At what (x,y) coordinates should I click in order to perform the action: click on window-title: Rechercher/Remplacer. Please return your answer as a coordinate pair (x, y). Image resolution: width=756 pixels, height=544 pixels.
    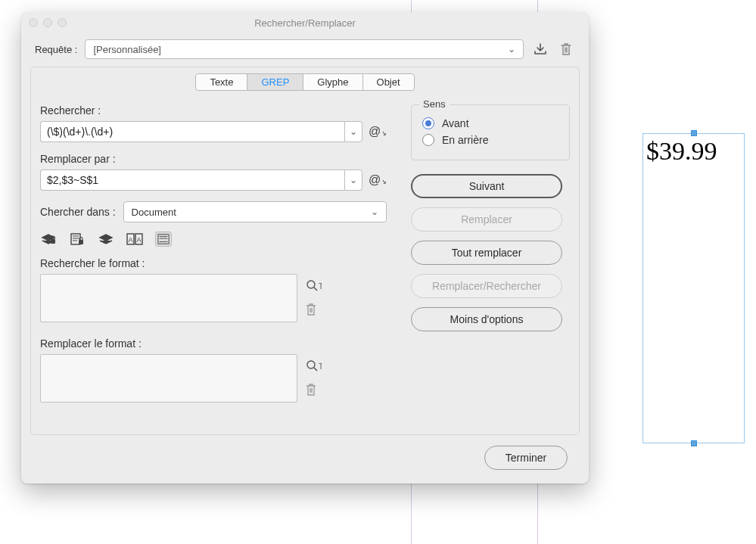
    Looking at the image, I should click on (305, 23).